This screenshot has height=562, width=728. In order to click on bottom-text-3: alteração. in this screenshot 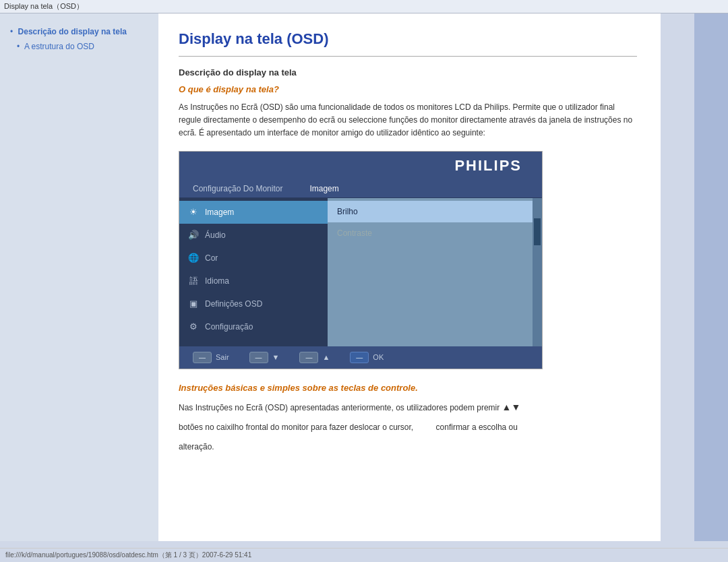, I will do `click(408, 447)`.